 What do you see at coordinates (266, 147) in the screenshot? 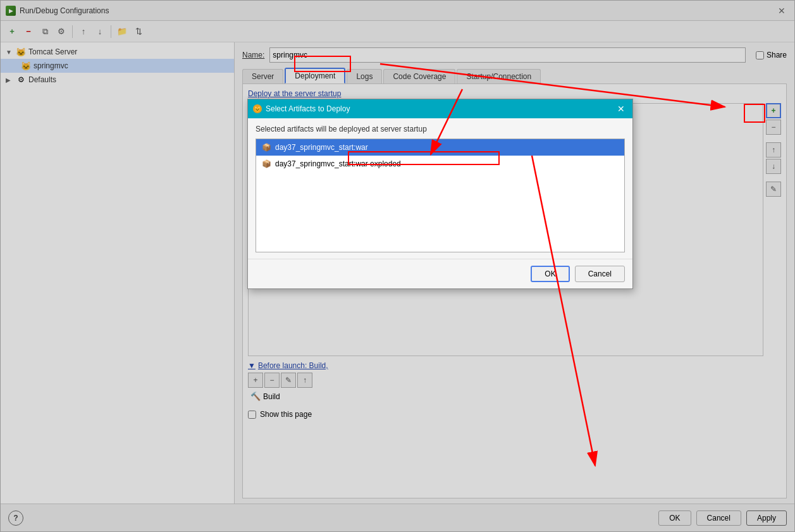
I see `artifact-war-icon: 📦` at bounding box center [266, 147].